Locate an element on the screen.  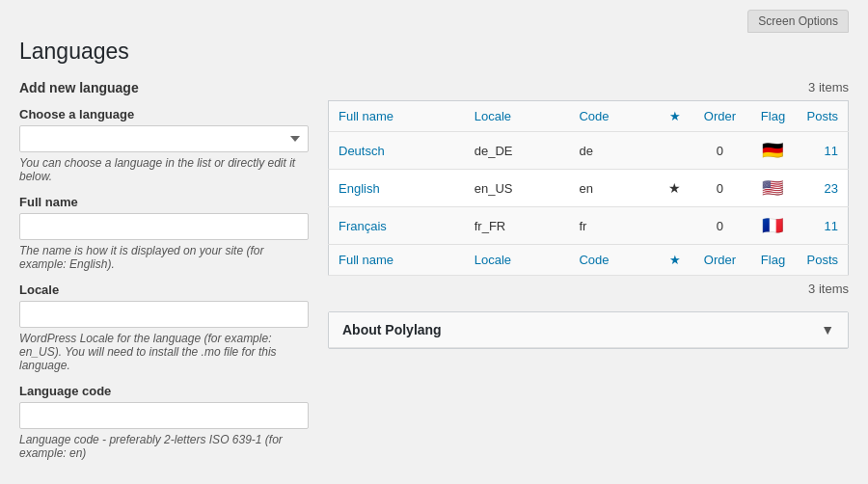
col-header-star: ★ is located at coordinates (675, 117).